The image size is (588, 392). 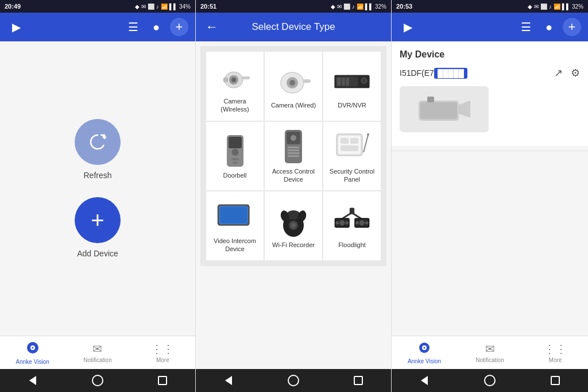 What do you see at coordinates (163, 349) in the screenshot?
I see `more-nav-icon-1: ⋮⋮` at bounding box center [163, 349].